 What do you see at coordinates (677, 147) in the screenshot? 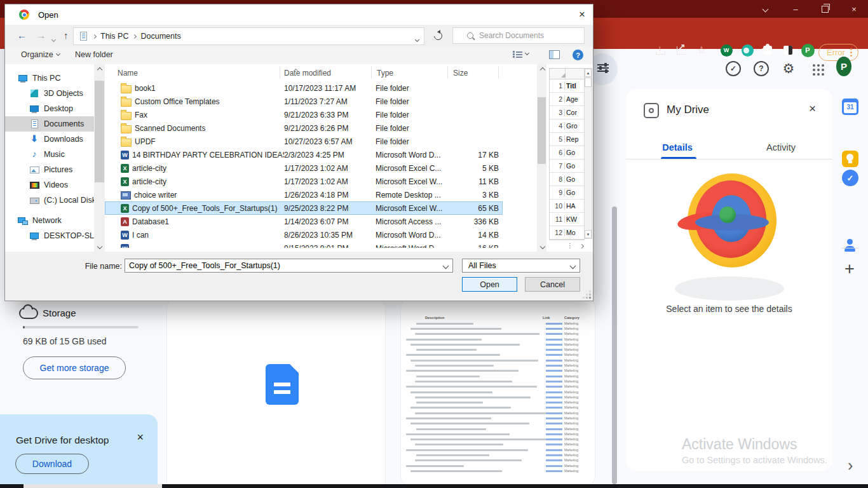
I see `tab-details: Details` at bounding box center [677, 147].